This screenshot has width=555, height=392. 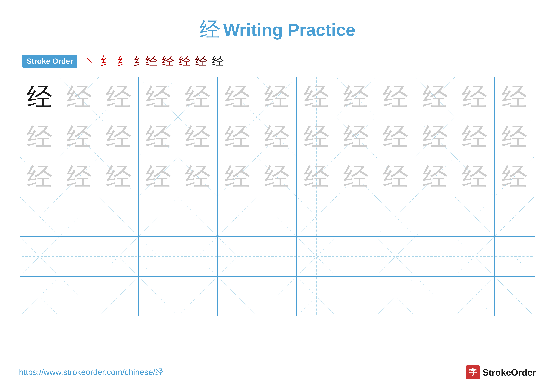 What do you see at coordinates (91, 372) in the screenshot?
I see `footer-url: https://www.strokeorder.com/chinese/经` at bounding box center [91, 372].